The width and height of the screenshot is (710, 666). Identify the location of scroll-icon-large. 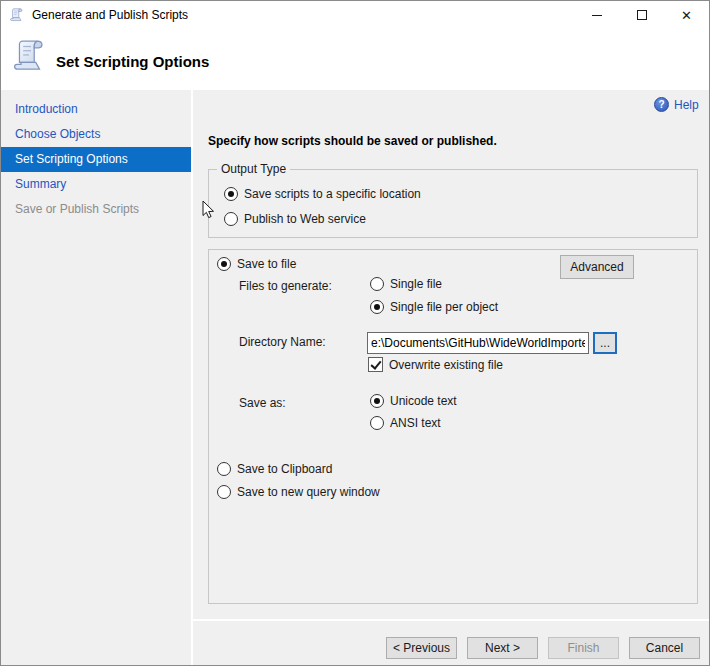
(30, 56).